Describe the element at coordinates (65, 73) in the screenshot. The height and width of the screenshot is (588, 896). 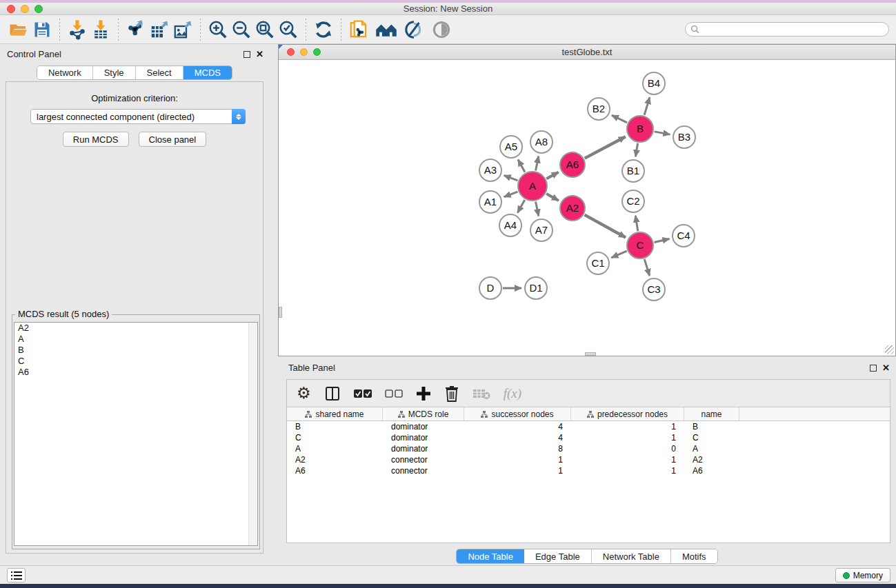
I see `tab-network: Network` at that location.